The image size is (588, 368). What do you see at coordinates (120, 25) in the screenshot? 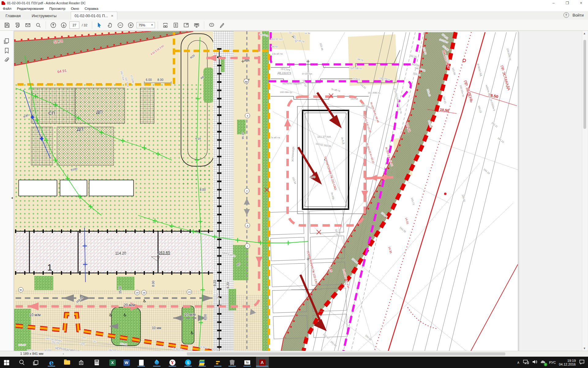
I see `zoom-out-button` at bounding box center [120, 25].